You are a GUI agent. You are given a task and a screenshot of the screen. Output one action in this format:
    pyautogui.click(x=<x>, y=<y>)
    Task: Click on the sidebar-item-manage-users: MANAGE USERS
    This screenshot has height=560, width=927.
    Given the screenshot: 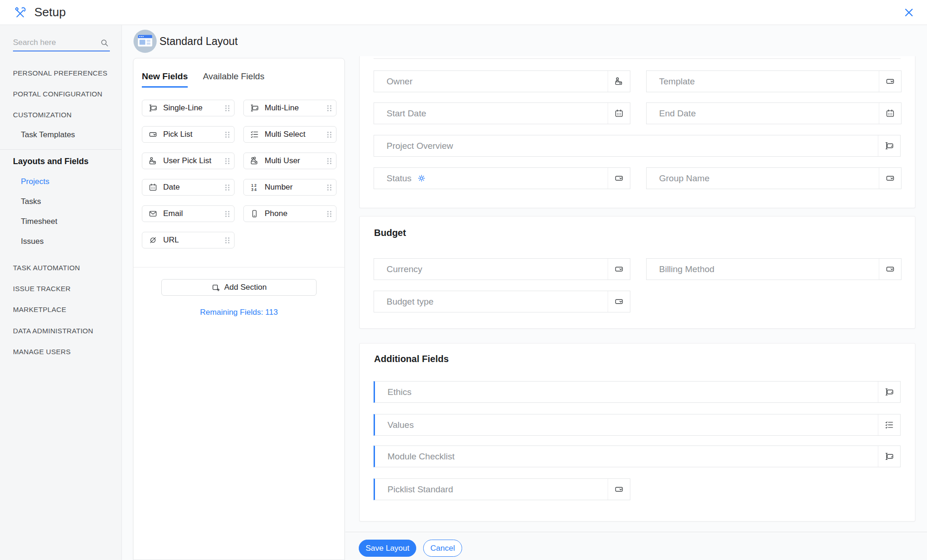 What is the action you would take?
    pyautogui.click(x=42, y=352)
    